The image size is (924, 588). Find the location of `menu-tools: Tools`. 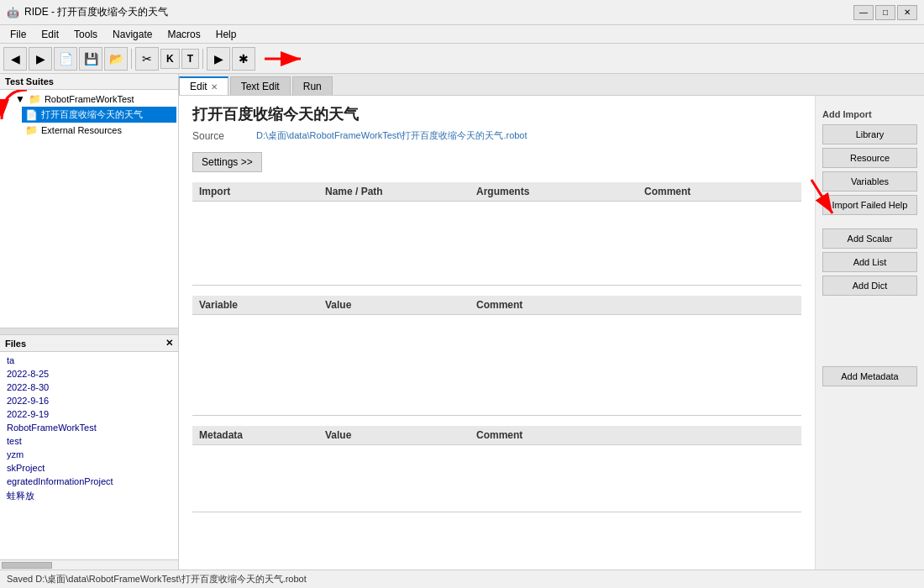

menu-tools: Tools is located at coordinates (86, 34).